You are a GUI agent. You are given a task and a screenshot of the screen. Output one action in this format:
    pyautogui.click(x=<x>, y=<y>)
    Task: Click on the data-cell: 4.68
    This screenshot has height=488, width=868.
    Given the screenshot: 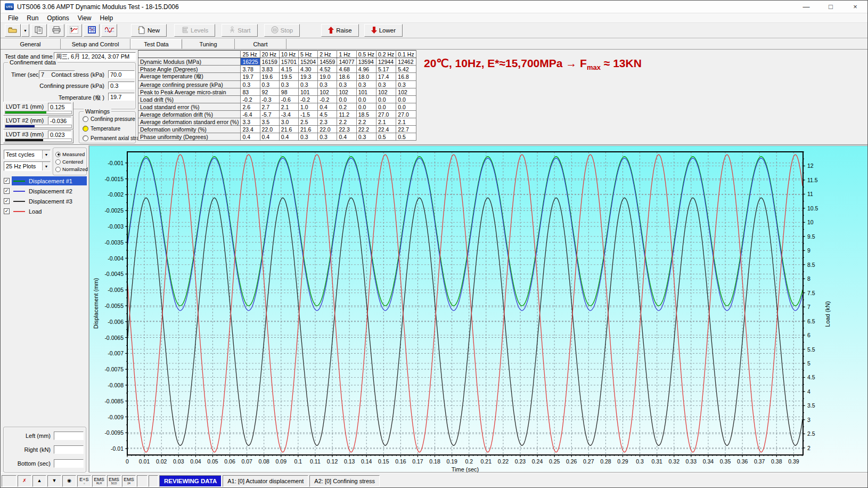 What is the action you would take?
    pyautogui.click(x=347, y=69)
    